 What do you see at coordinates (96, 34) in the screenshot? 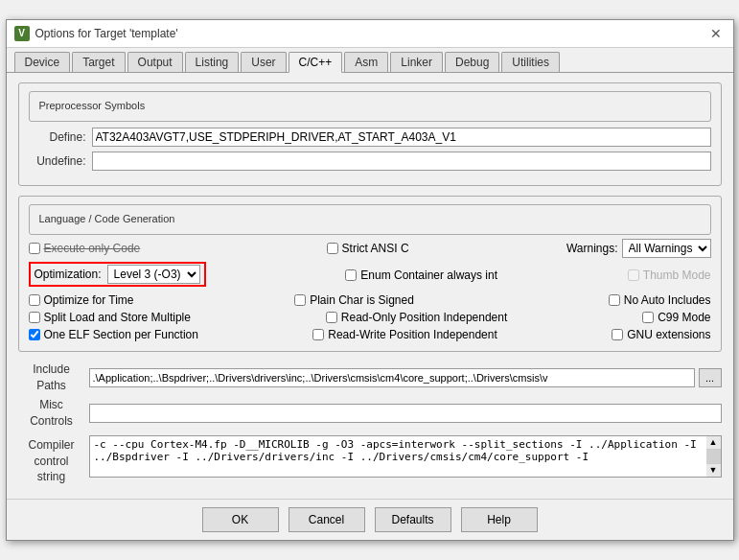
I see `title-bar-left: V Options for Target 'template'` at bounding box center [96, 34].